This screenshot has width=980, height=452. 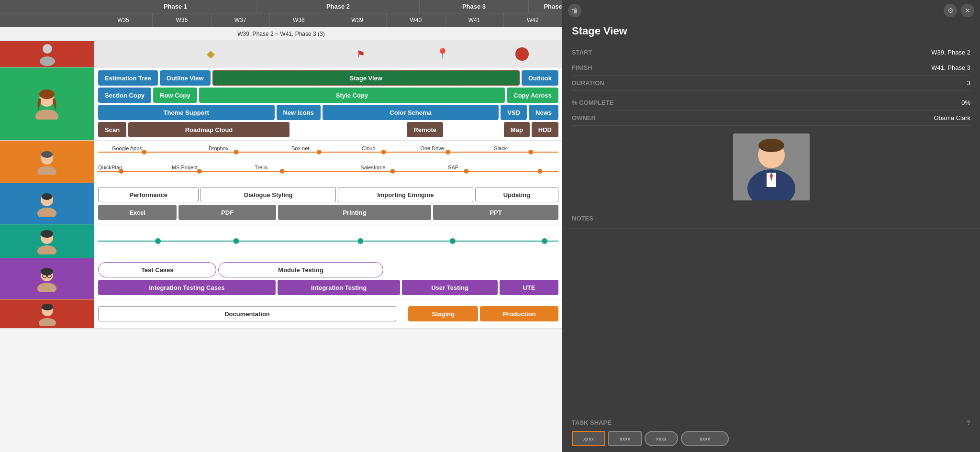 What do you see at coordinates (209, 130) in the screenshot?
I see `roadmap-cloud-btn: Roadmap Cloud` at bounding box center [209, 130].